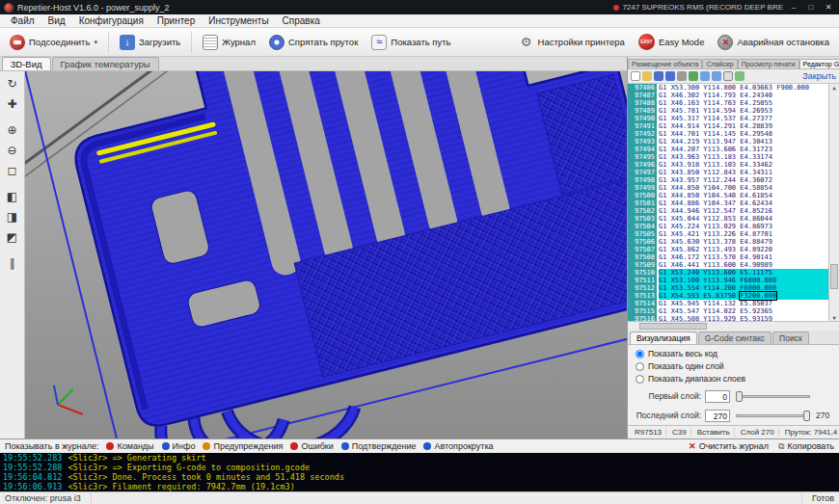 The height and width of the screenshot is (504, 839). What do you see at coordinates (773, 396) in the screenshot?
I see `first-layer-slider` at bounding box center [773, 396].